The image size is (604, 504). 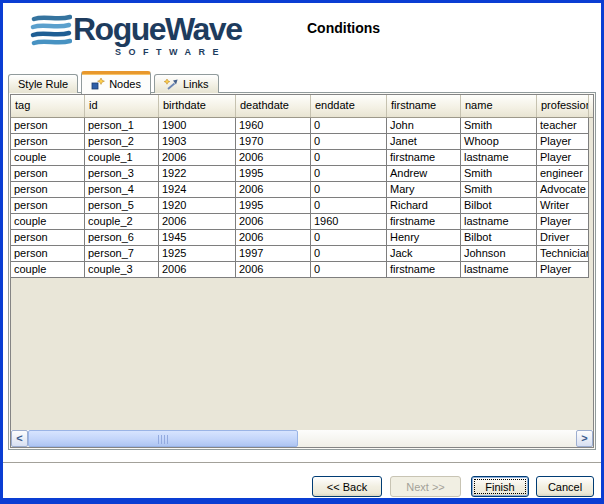 I want to click on table-row: personperson_1190019600JohnSmithteacher, so click(x=300, y=126).